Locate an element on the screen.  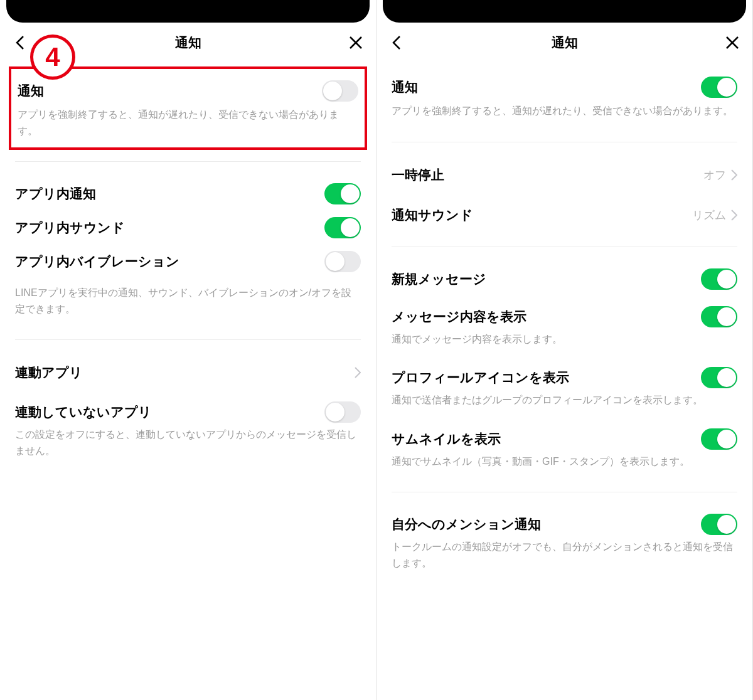
mention-description: トークルームの通知設定がオフでも、自分がメンションされると通知を受信します。 is located at coordinates (565, 561).